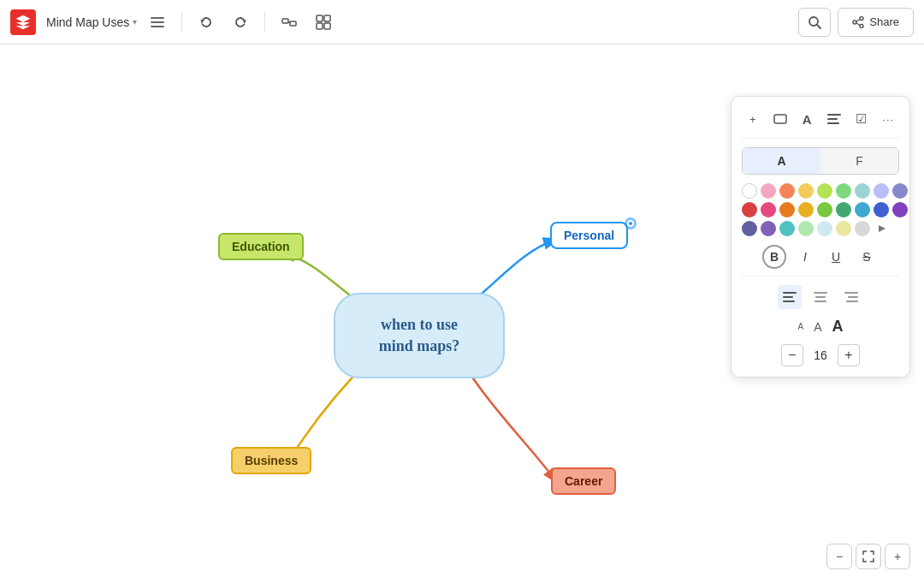  Describe the element at coordinates (583, 481) in the screenshot. I see `career-node: Career` at that location.